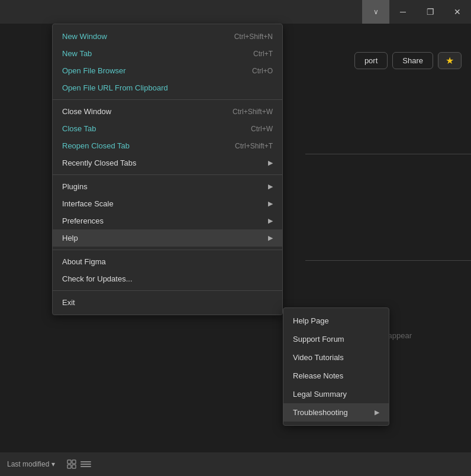 This screenshot has height=476, width=471. I want to click on submenu-item-video-tutorials-label: Video Tutorials, so click(318, 357).